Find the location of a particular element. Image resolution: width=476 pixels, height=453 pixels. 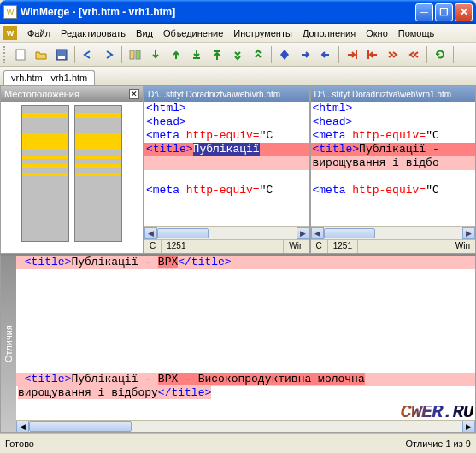

status-left: Готово is located at coordinates (20, 444).